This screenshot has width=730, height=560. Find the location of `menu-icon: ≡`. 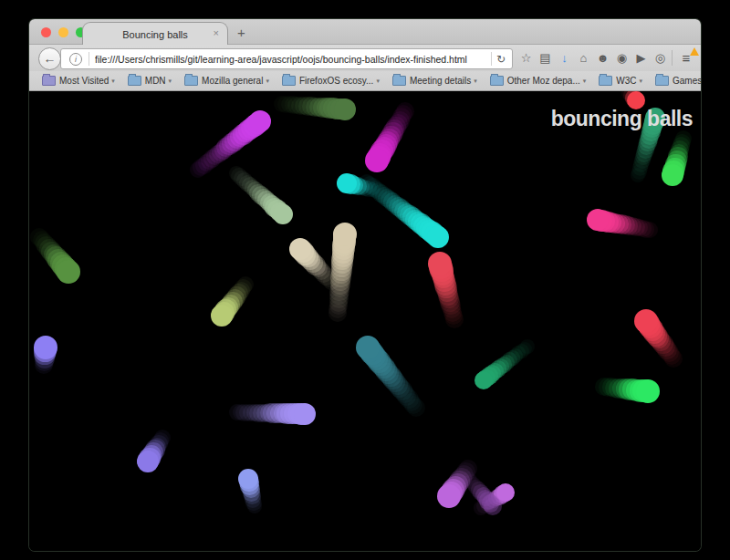

menu-icon: ≡ is located at coordinates (686, 58).